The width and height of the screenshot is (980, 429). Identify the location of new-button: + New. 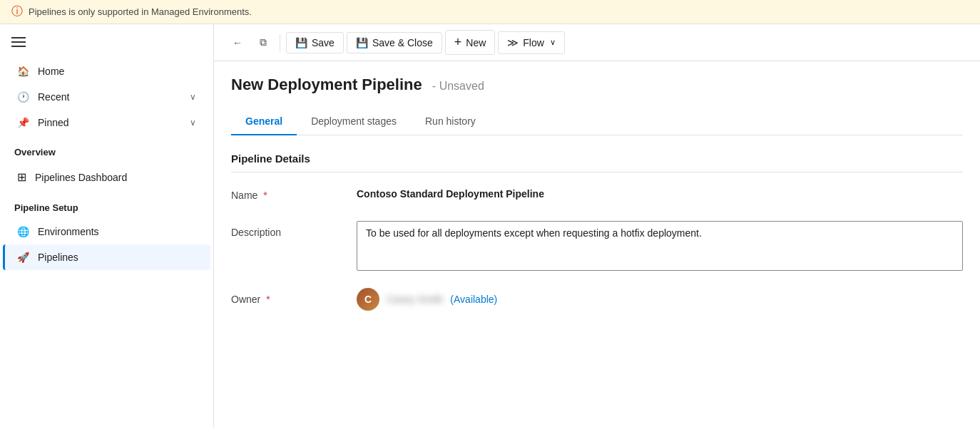
(471, 43).